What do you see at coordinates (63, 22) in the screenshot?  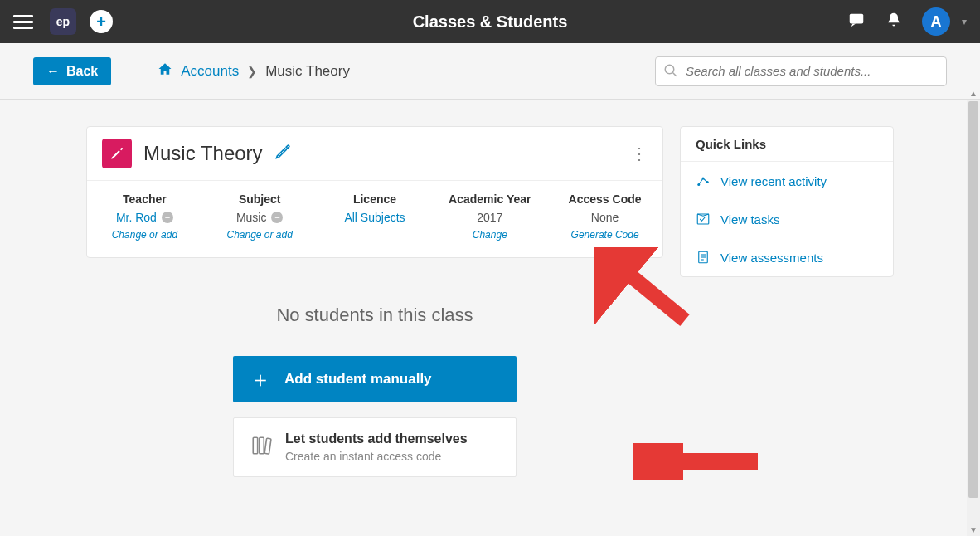 I see `app-logo: ep` at bounding box center [63, 22].